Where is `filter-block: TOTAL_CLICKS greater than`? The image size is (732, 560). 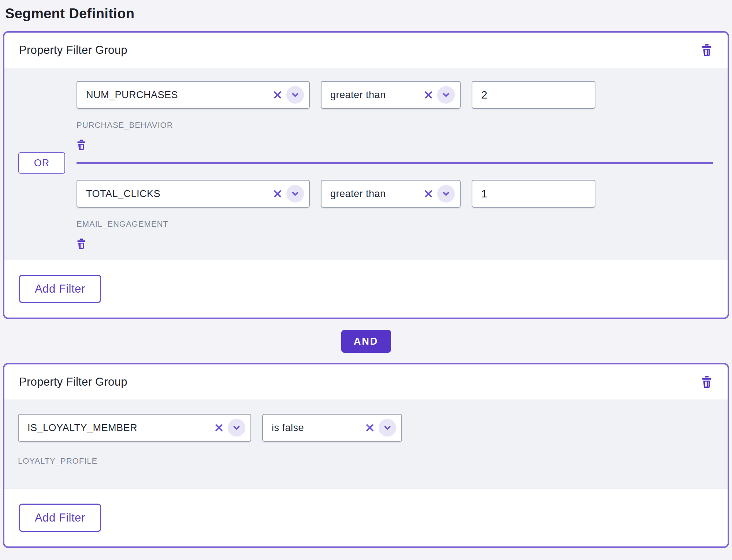
filter-block: TOTAL_CLICKS greater than is located at coordinates (395, 215).